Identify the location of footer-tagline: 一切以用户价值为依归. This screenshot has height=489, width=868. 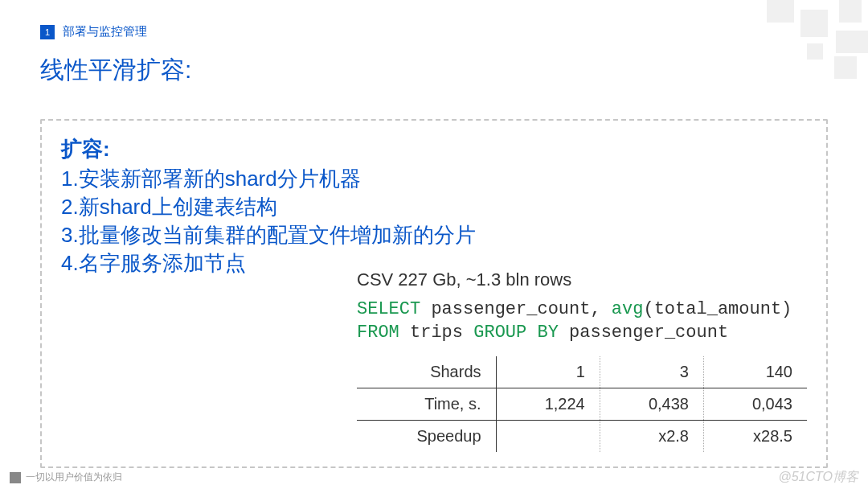
(74, 478).